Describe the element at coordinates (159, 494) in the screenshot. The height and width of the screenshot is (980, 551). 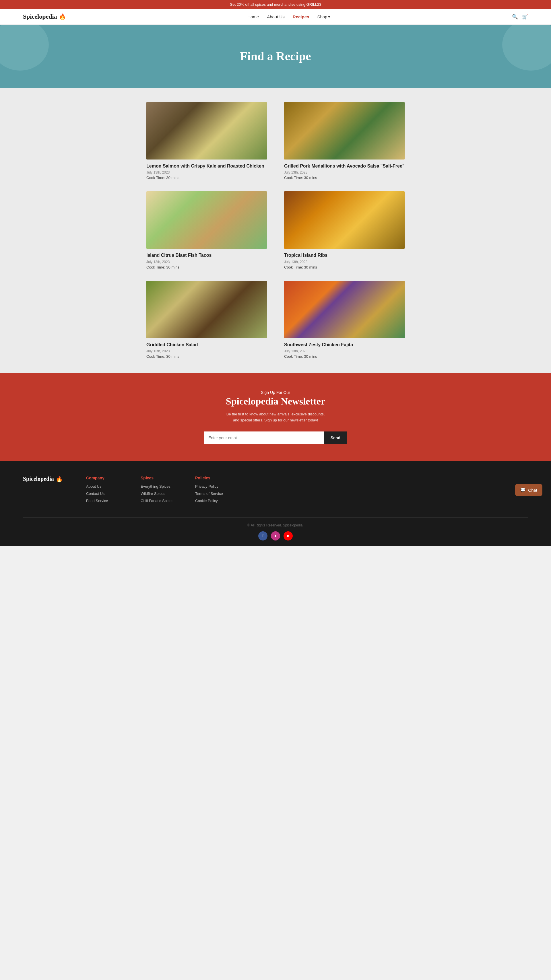
I see `footer-wildfire-link: Wildfire Spices` at that location.